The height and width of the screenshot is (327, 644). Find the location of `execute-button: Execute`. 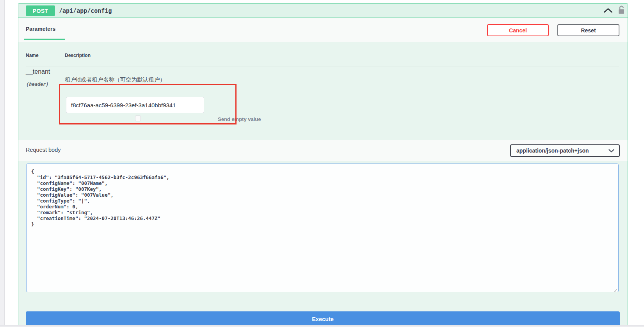

execute-button: Execute is located at coordinates (323, 319).